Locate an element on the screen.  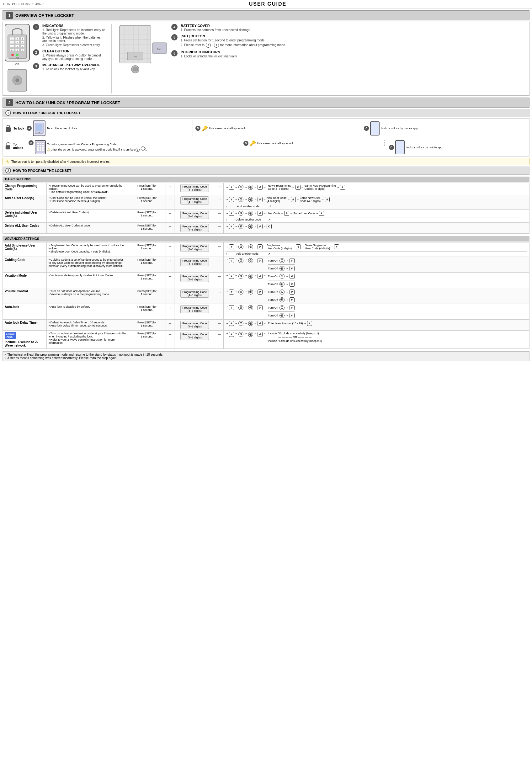
mobile-icon is located at coordinates (375, 128).